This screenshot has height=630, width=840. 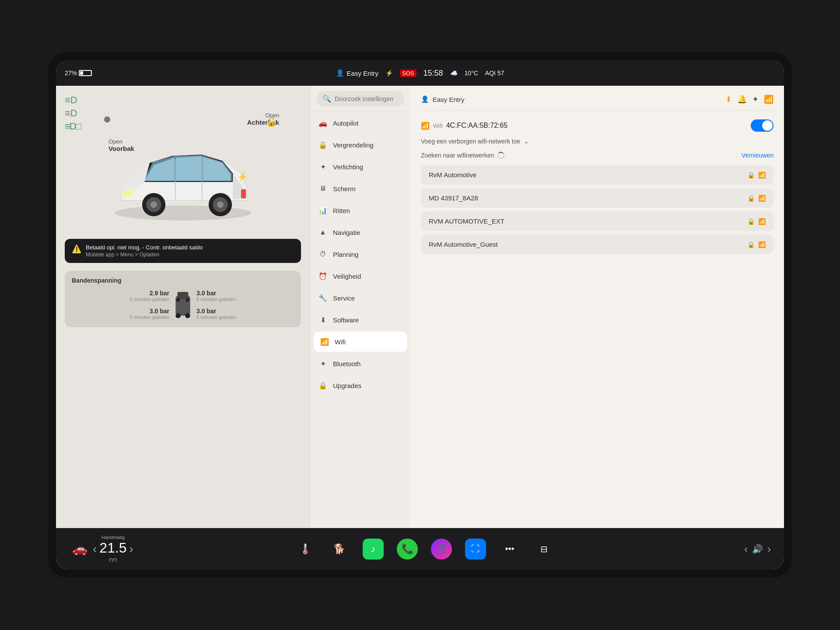 I want to click on verlichting-icon: ✦, so click(x=323, y=167).